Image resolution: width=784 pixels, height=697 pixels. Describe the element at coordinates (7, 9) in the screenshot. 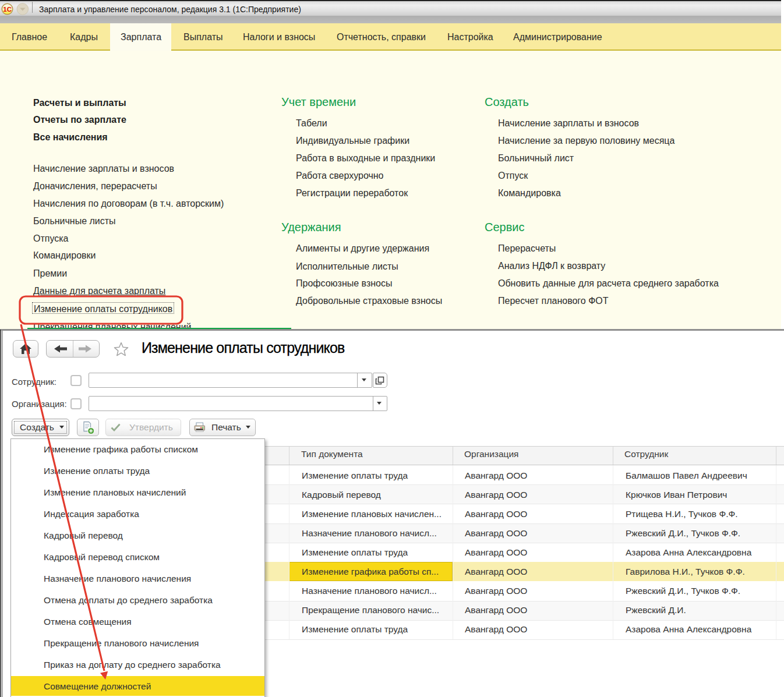

I see `svg-text: 1С` at that location.